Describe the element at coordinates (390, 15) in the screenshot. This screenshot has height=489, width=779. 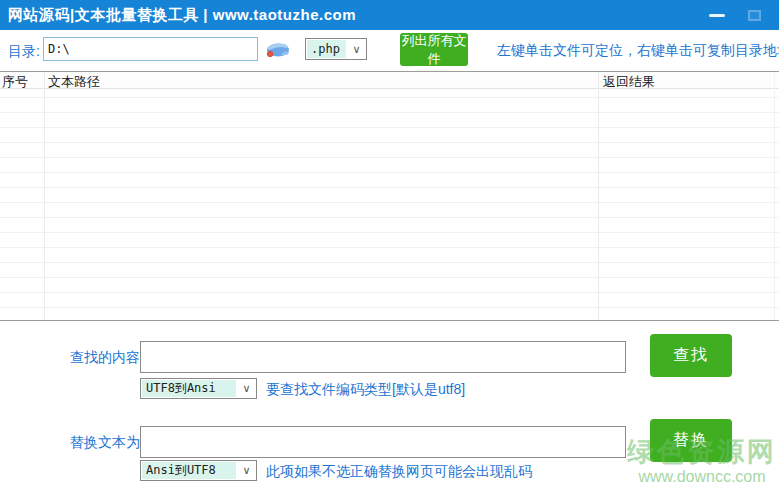
I see `title-bar: 网站源码|文本批量替换工具 | www.taotuzhe.com` at that location.